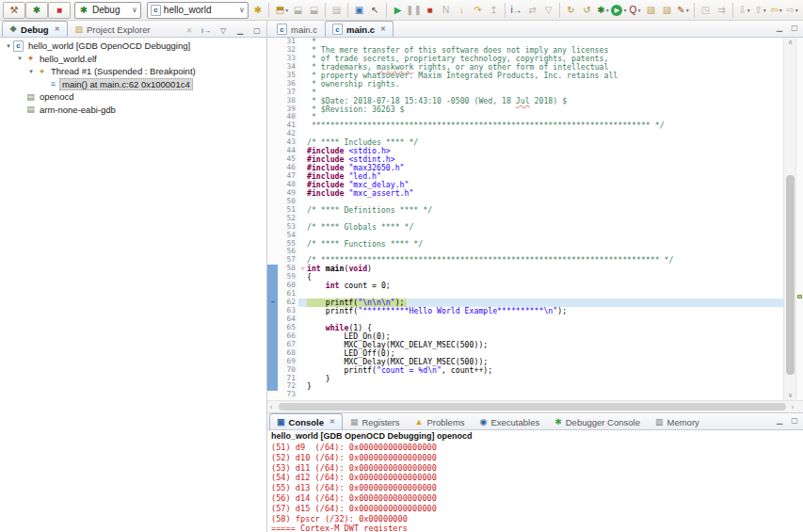  Describe the element at coordinates (198, 10) in the screenshot. I see `launch-config-combo: c hello_world ∨` at that location.